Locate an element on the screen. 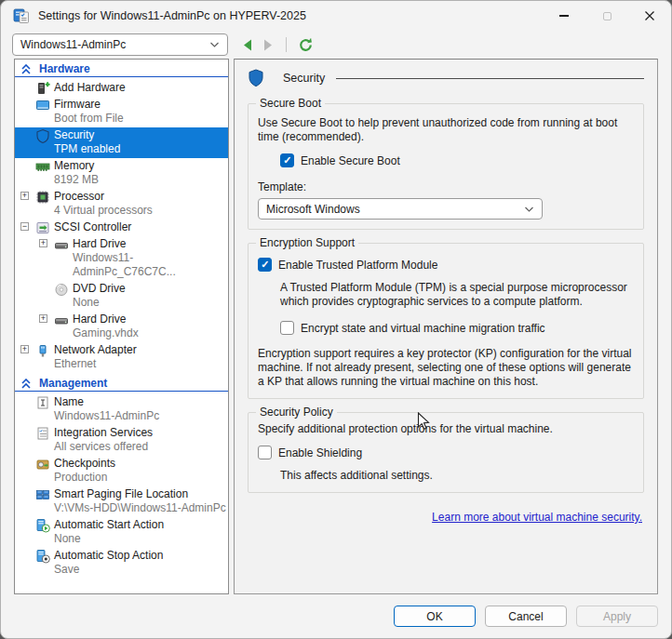 This screenshot has height=639, width=672. firmware-icon is located at coordinates (43, 105).